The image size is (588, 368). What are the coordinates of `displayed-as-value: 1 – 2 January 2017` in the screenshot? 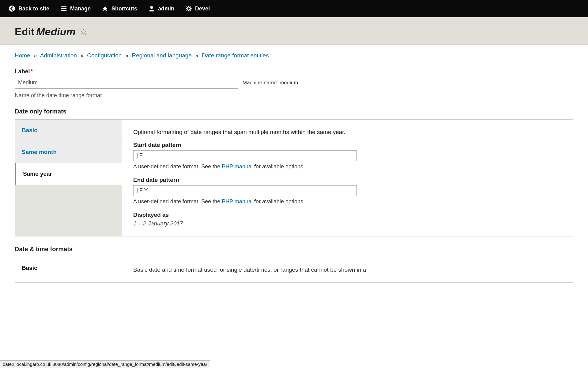 It's located at (348, 224).